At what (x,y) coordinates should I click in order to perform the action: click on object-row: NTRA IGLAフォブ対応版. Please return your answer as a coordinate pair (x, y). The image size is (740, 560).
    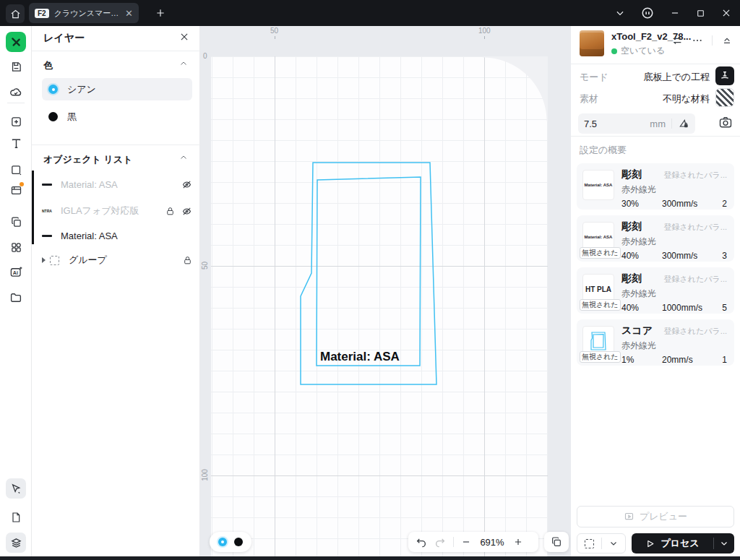
    Looking at the image, I should click on (117, 211).